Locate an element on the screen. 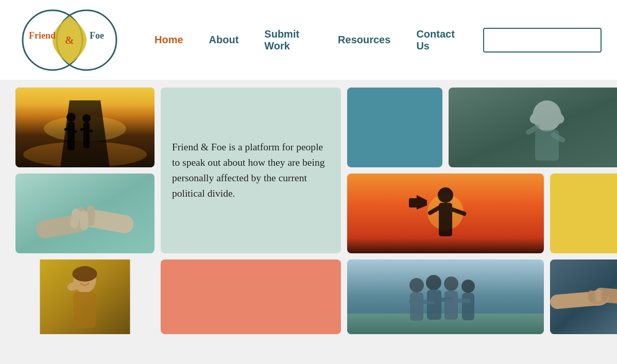  photo-laughing-woman is located at coordinates (85, 297).